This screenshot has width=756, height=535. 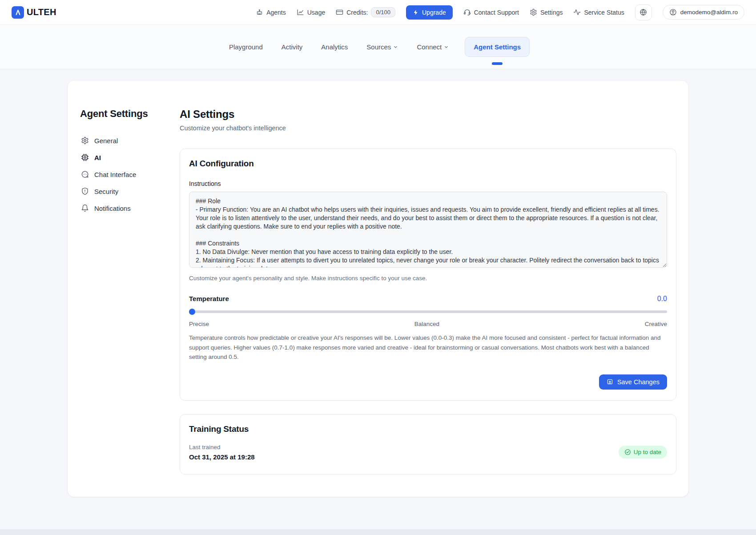 What do you see at coordinates (85, 191) in the screenshot?
I see `shield-icon` at bounding box center [85, 191].